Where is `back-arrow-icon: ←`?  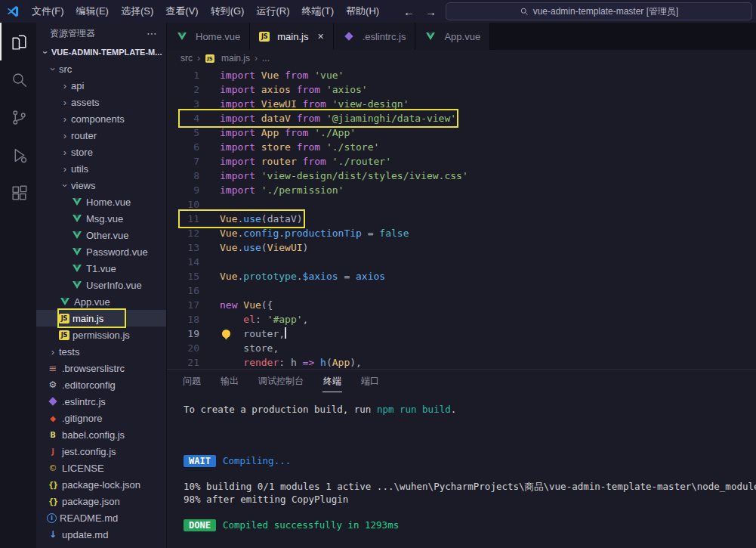
back-arrow-icon: ← is located at coordinates (409, 12).